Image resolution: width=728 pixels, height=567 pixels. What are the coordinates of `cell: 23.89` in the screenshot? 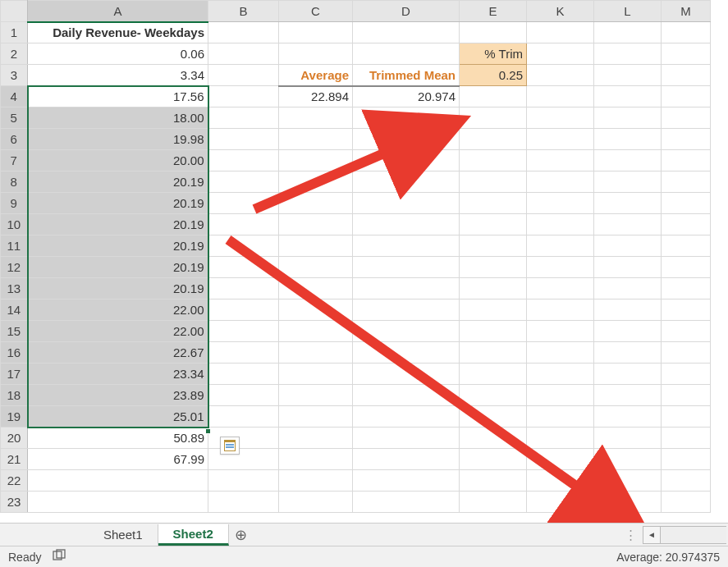 It's located at (118, 396).